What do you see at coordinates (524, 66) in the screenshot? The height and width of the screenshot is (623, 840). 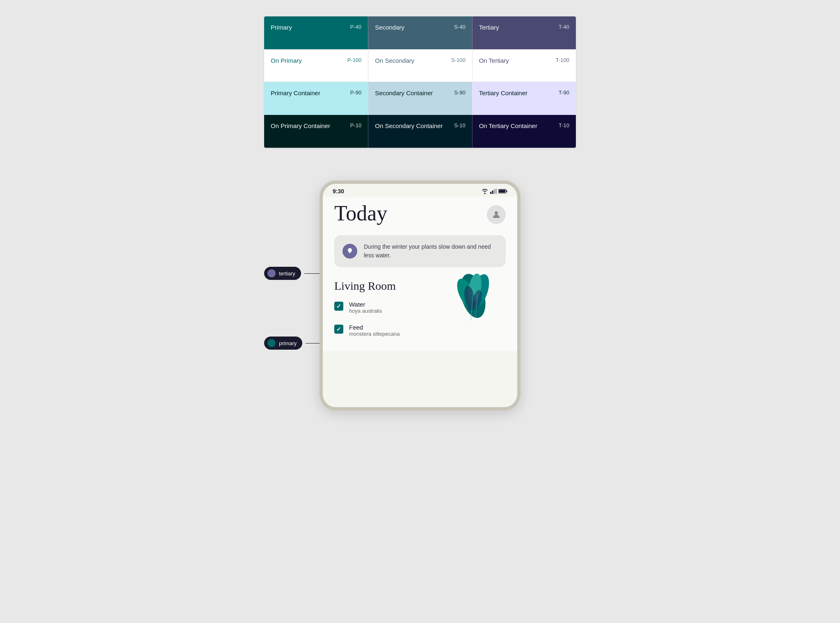 I see `color-cell-on-tertiary: On Tertiary T-100` at bounding box center [524, 66].